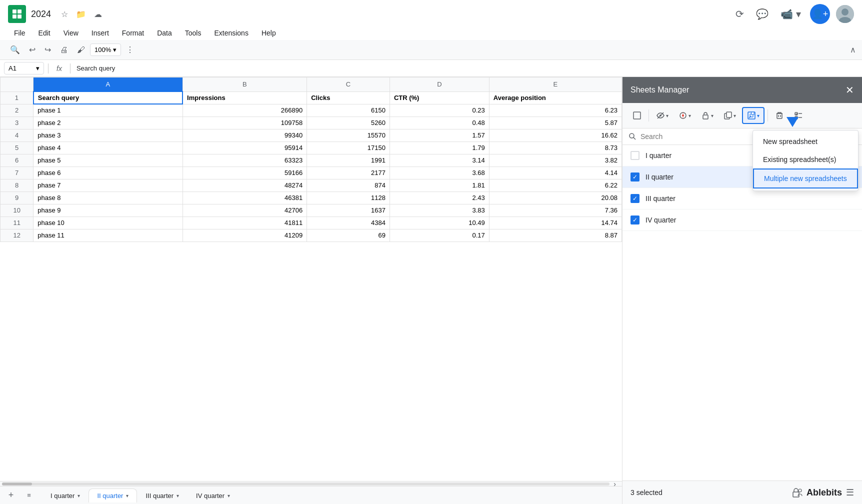 The image size is (862, 504). Describe the element at coordinates (637, 116) in the screenshot. I see `sheet-view-btn` at that location.